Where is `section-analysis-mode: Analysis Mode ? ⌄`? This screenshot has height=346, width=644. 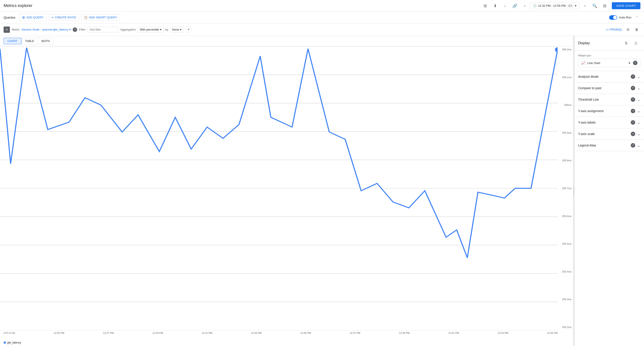 section-analysis-mode: Analysis Mode ? ⌄ is located at coordinates (609, 77).